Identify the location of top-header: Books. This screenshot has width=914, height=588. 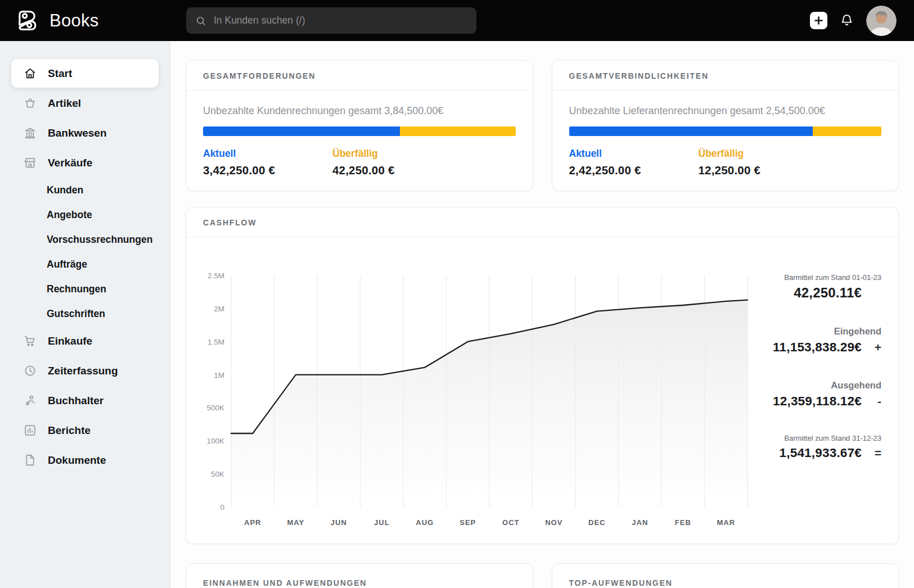
(457, 20).